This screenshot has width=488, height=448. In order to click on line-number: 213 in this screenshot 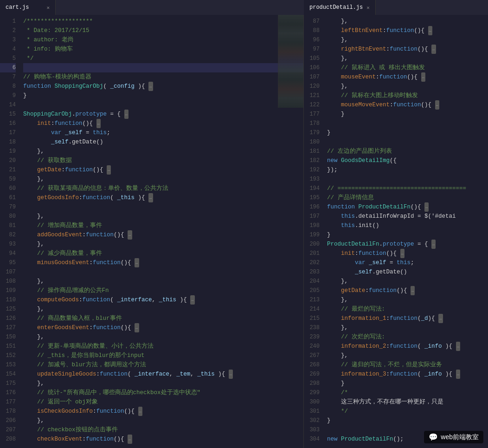, I will do `click(312, 300)`.